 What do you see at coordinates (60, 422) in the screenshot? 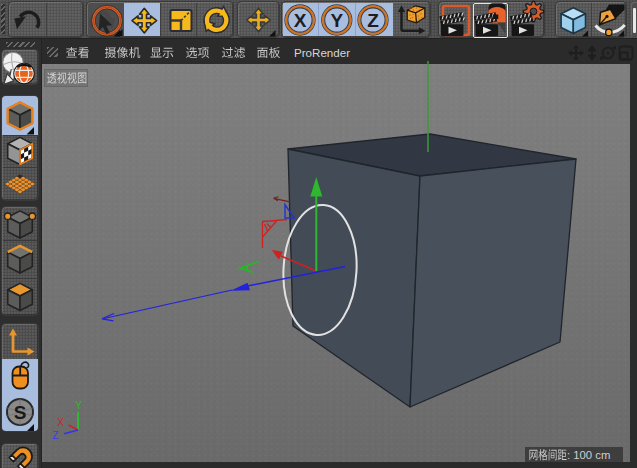
I see `svg-text: X` at bounding box center [60, 422].